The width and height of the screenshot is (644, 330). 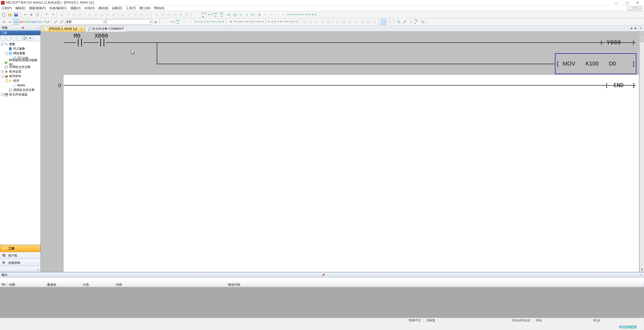 I want to click on tool-btn-a8: ⬚, so click(x=108, y=15).